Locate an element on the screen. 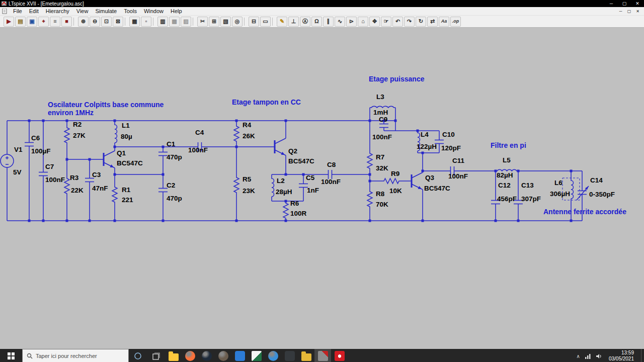 The width and height of the screenshot is (644, 362). component-V1-ref: V1 is located at coordinates (18, 150).